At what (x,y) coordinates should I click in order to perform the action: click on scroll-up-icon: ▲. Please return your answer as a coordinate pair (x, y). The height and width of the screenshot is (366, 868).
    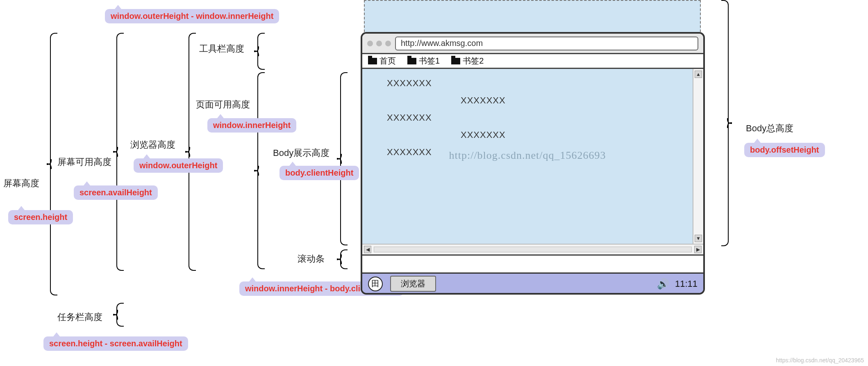
    Looking at the image, I should click on (698, 74).